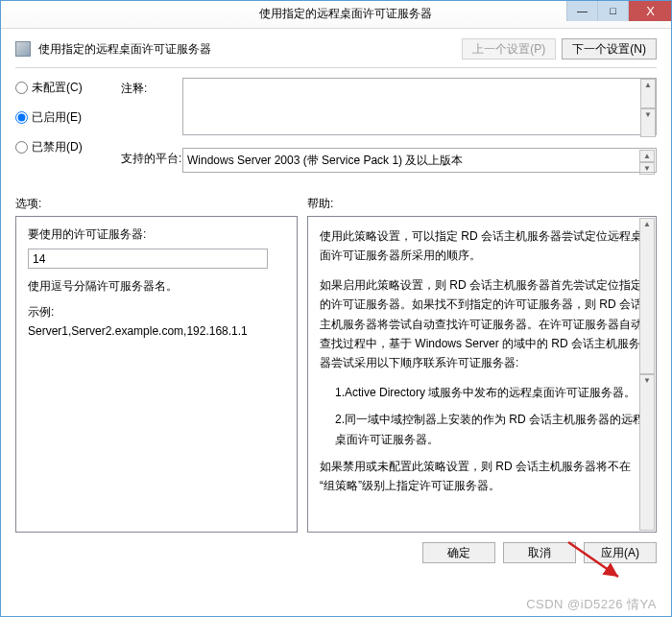 This screenshot has height=617, width=672. I want to click on help-p3: 如果禁用或未配置此策略设置，则 RD 会话主机服务器将不在“组策略”级别上指定许…, so click(482, 476).